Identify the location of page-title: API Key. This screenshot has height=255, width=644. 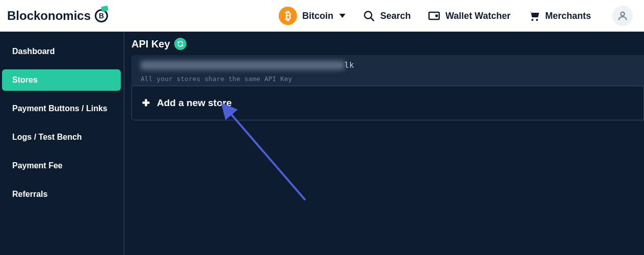
(151, 44).